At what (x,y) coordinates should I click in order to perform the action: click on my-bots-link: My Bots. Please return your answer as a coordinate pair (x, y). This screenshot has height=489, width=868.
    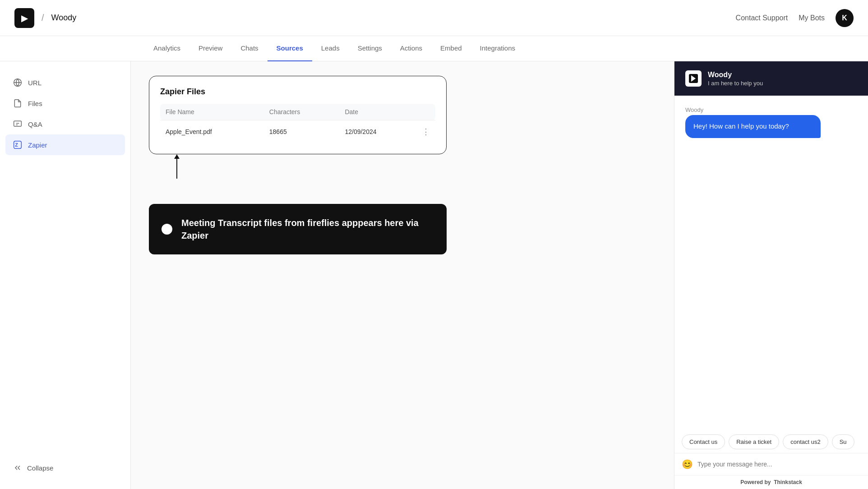
    Looking at the image, I should click on (812, 18).